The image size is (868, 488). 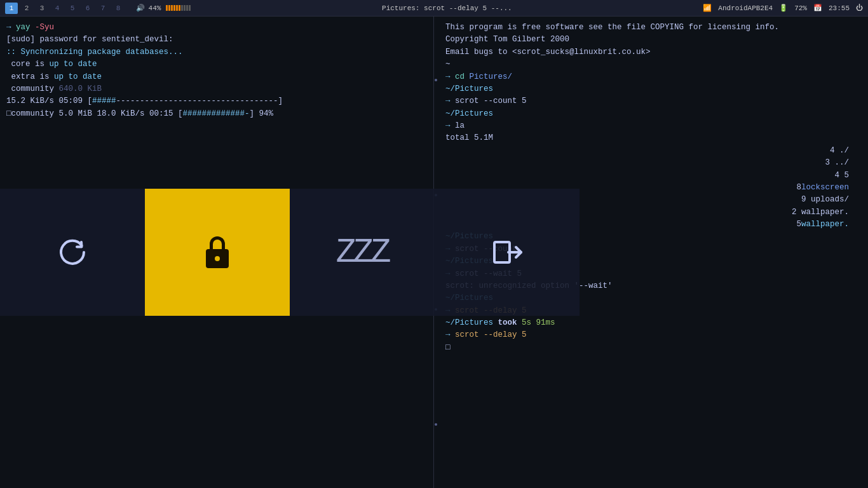 What do you see at coordinates (72, 252) in the screenshot?
I see `refresh-icon` at bounding box center [72, 252].